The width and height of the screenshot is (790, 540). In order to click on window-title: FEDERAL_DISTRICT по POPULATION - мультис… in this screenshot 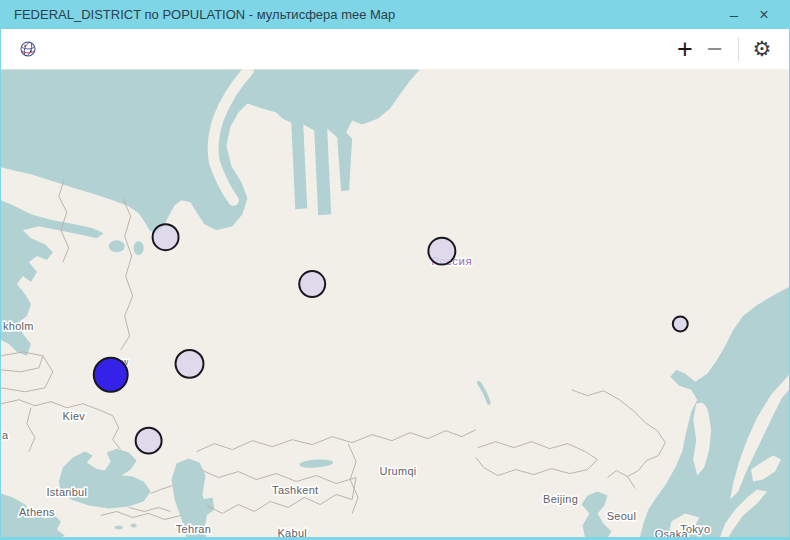, I will do `click(366, 14)`.